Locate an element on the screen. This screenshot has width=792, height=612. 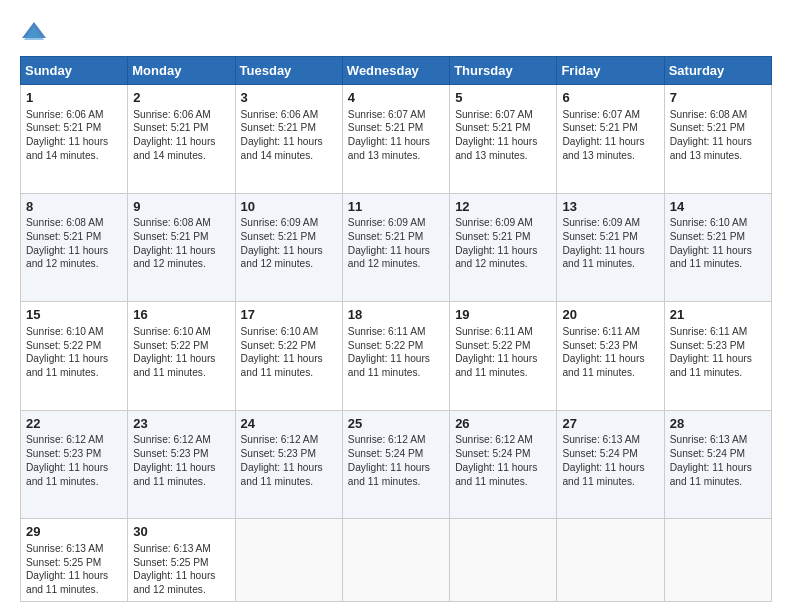
sunset-label: Sunset: 5:24 PM is located at coordinates (600, 454).